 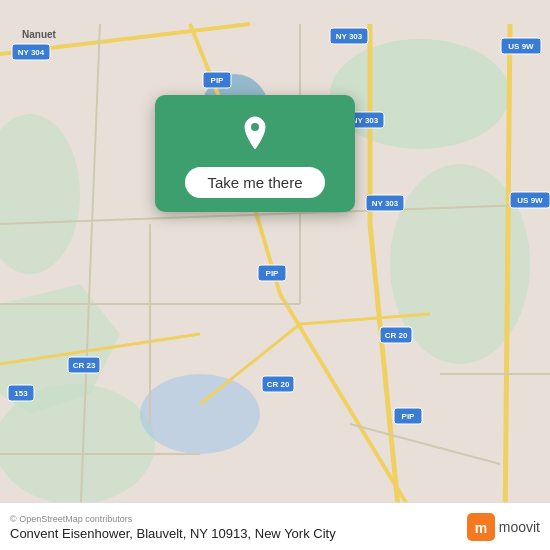 I want to click on popup-card: Take me there, so click(x=255, y=154).